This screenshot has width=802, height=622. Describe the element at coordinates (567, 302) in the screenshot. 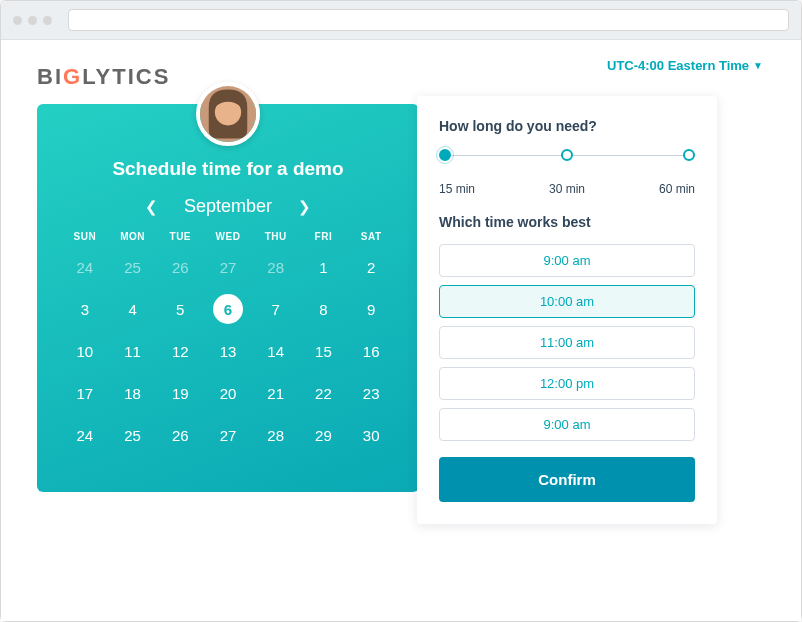

I see `time-option: 10:00 am` at that location.